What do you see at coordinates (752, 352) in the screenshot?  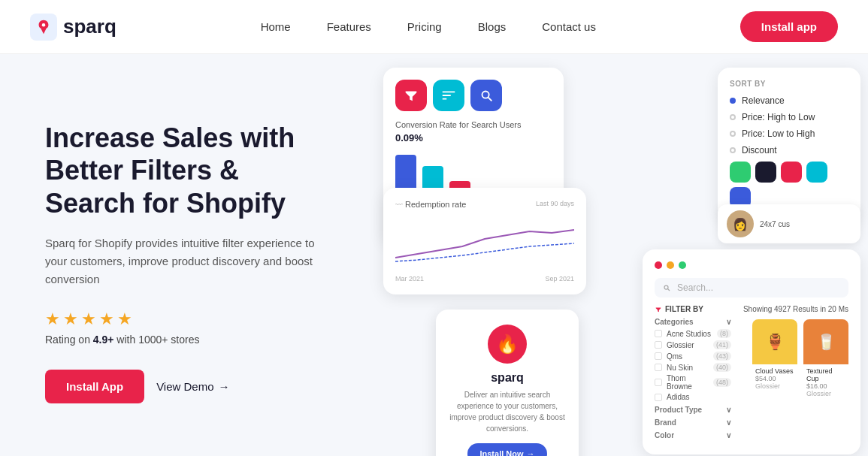 I see `filter-panel-card: Search... FILTER BY Categories ∨ Acne St…` at bounding box center [752, 352].